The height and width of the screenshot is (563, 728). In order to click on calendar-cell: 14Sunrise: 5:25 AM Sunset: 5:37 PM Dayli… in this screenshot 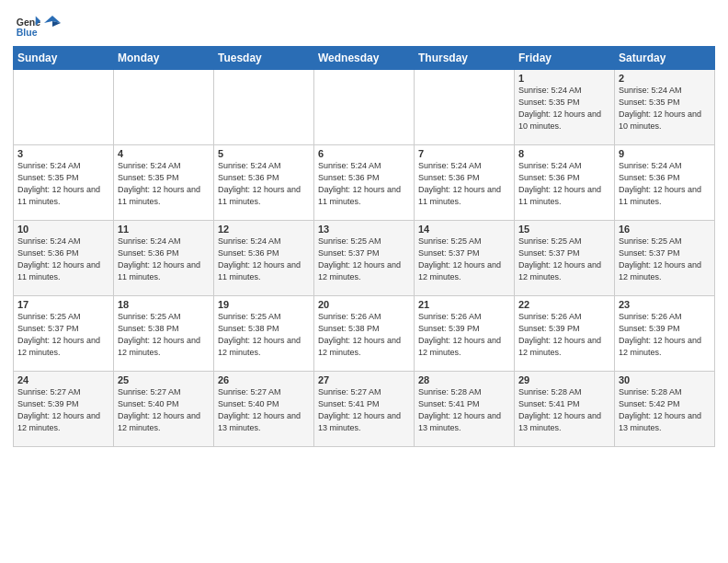, I will do `click(465, 259)`.